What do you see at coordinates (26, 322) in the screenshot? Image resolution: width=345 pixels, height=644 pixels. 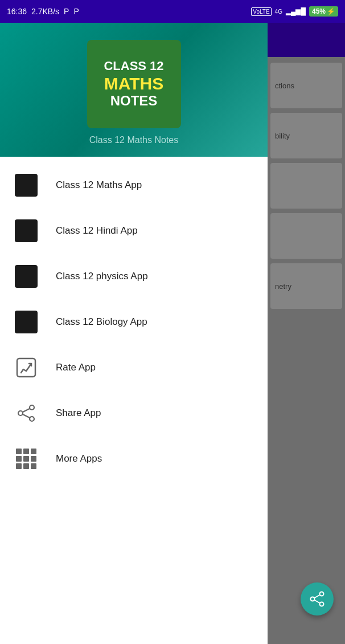 I see `biology-app-icon` at bounding box center [26, 322].